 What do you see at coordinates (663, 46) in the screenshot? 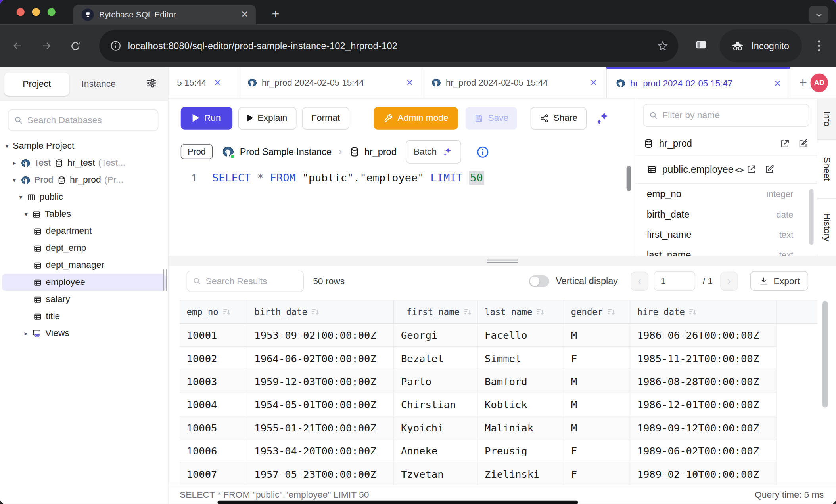
I see `bookmark-star-icon` at bounding box center [663, 46].